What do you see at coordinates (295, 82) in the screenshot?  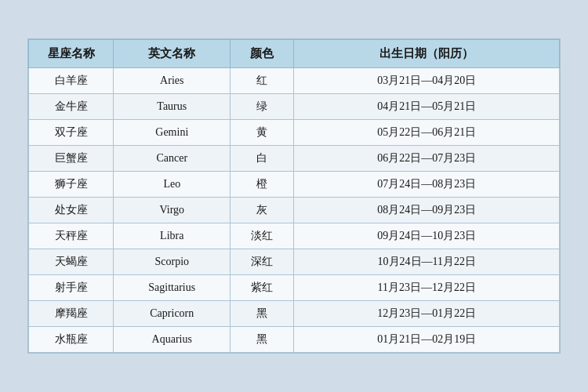 I see `table-row: 白羊座Aries红03月21日—04月20日` at bounding box center [295, 82].